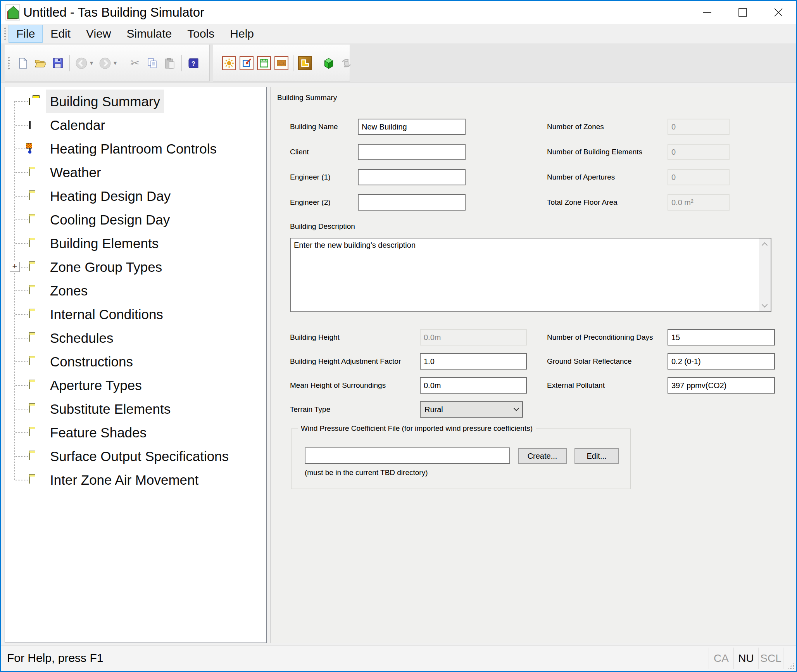 The height and width of the screenshot is (672, 797). Describe the element at coordinates (136, 267) in the screenshot. I see `tree-item-zone-group-types: Zone Group Types` at that location.